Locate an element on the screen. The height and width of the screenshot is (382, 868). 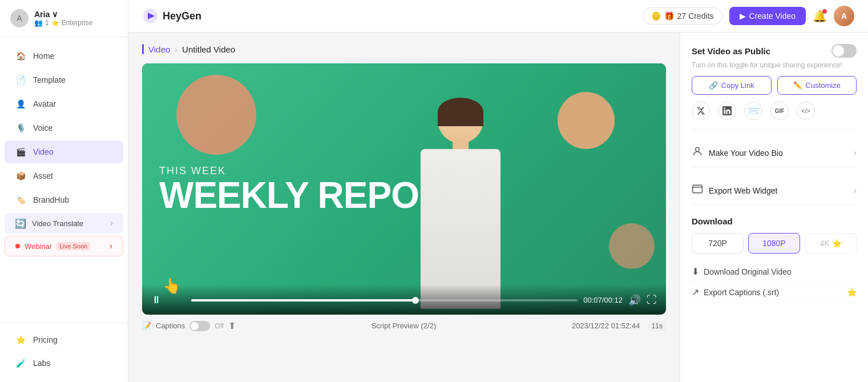
quality-720p-button: 720P is located at coordinates (718, 243).